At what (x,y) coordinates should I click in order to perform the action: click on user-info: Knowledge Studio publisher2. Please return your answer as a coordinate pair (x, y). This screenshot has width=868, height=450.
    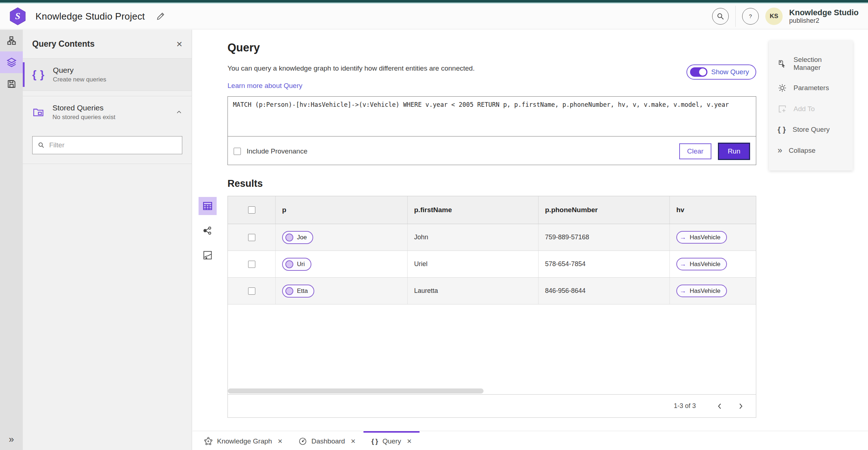
    Looking at the image, I should click on (824, 16).